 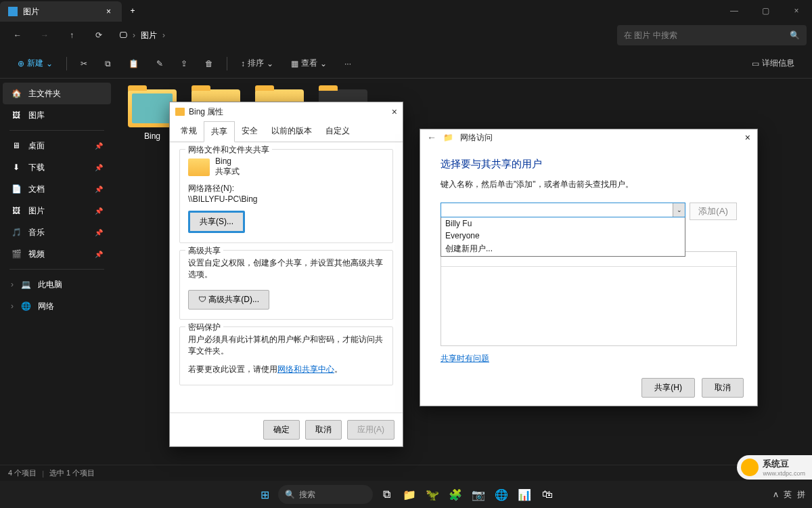 I want to click on sidebar-item-pictures: 🖼图片📌, so click(x=57, y=211).